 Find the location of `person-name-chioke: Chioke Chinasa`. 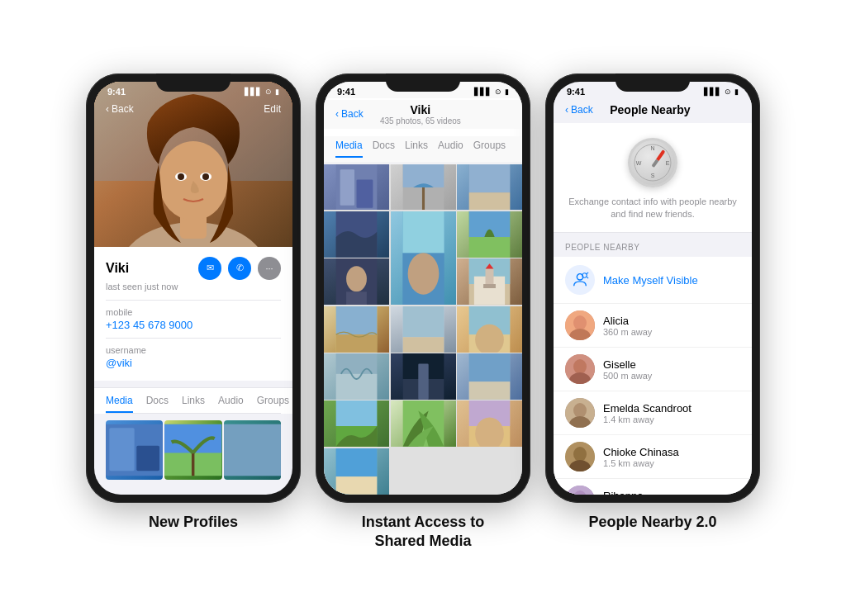

person-name-chioke: Chioke Chinasa is located at coordinates (672, 453).